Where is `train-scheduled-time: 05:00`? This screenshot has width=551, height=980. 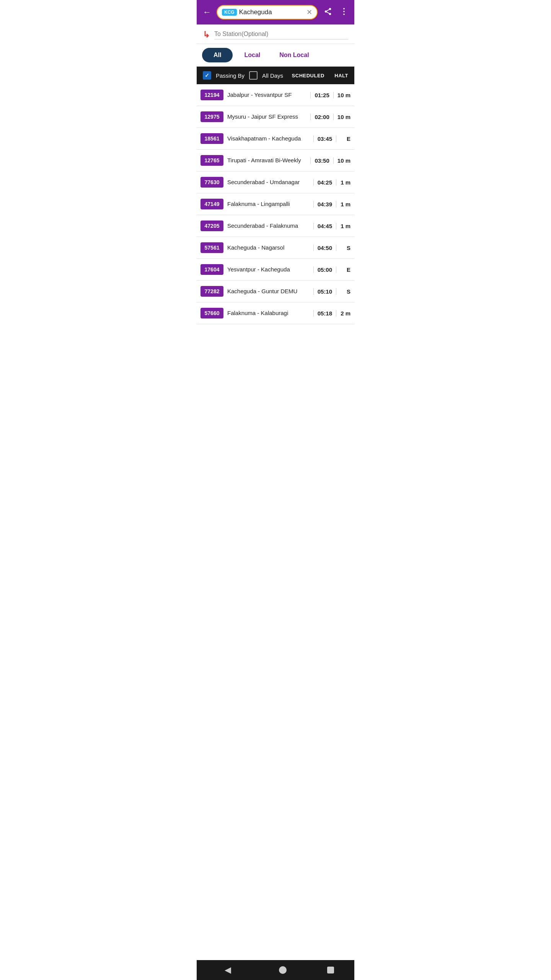 train-scheduled-time: 05:00 is located at coordinates (323, 270).